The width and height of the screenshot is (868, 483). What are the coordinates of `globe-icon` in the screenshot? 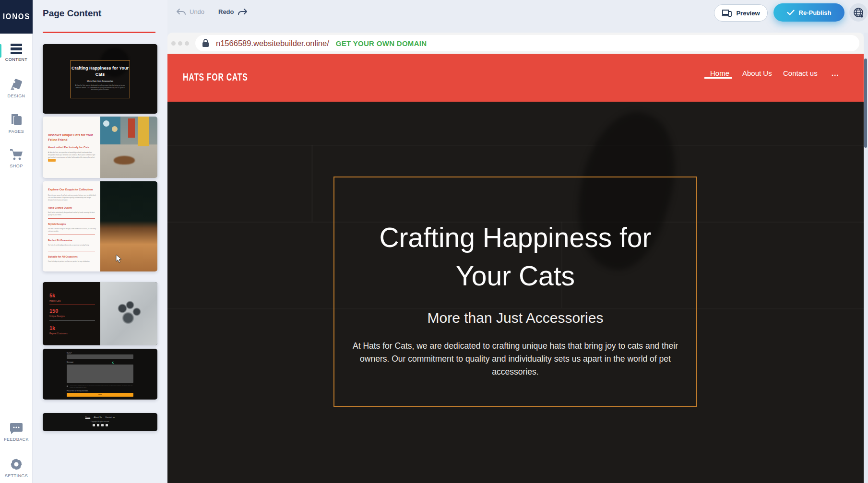 It's located at (858, 12).